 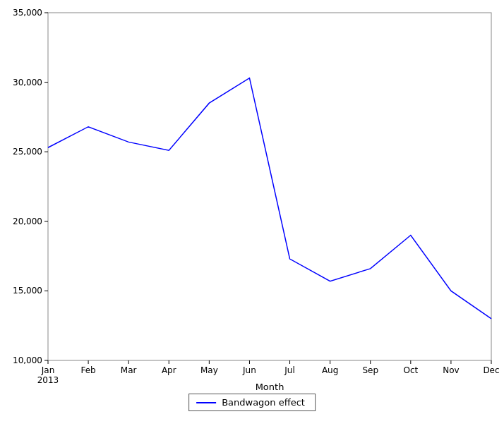 I want to click on svg-text: Nov, so click(x=450, y=370).